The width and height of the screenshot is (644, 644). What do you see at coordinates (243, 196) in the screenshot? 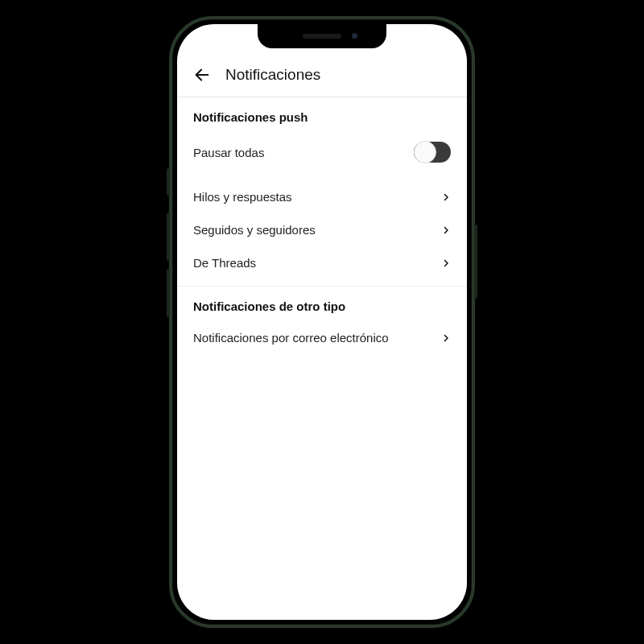
I see `row-label: Hilos y respuestas` at bounding box center [243, 196].